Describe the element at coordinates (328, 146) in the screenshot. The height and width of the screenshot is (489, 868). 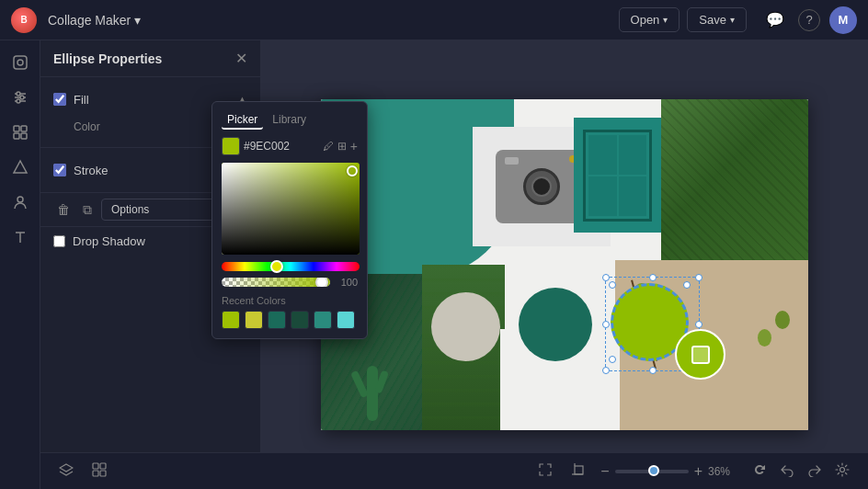
I see `eyedropper-icon: 🖊` at that location.